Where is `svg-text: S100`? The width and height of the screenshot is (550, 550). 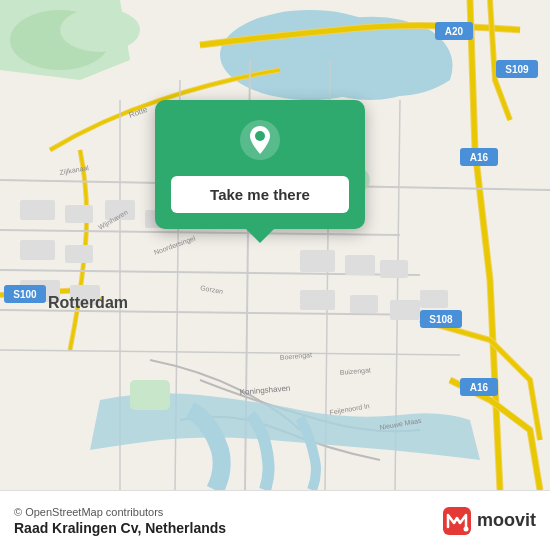 svg-text: S100 is located at coordinates (25, 294).